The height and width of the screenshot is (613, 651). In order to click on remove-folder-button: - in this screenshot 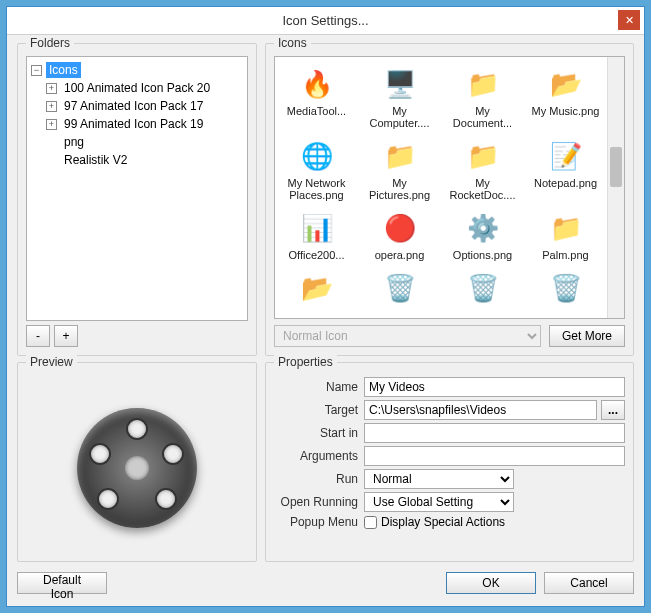, I will do `click(38, 336)`.